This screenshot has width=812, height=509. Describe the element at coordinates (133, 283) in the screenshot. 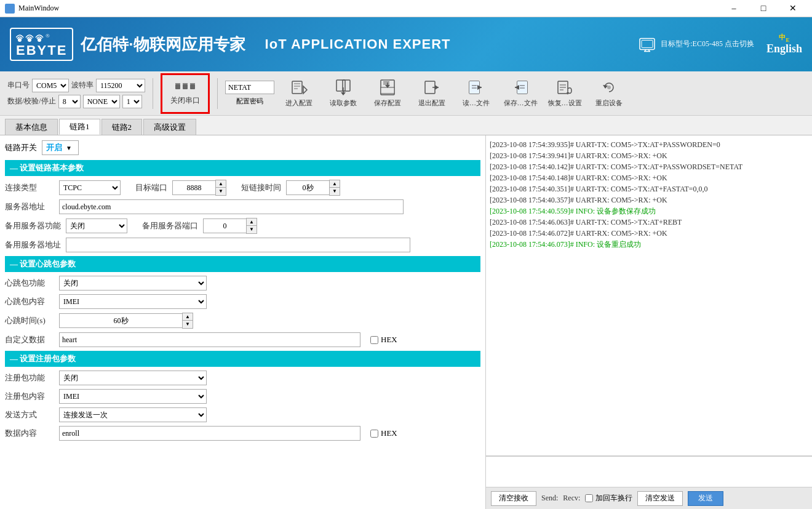

I see `heartbeat-func-select: 关闭开启` at that location.